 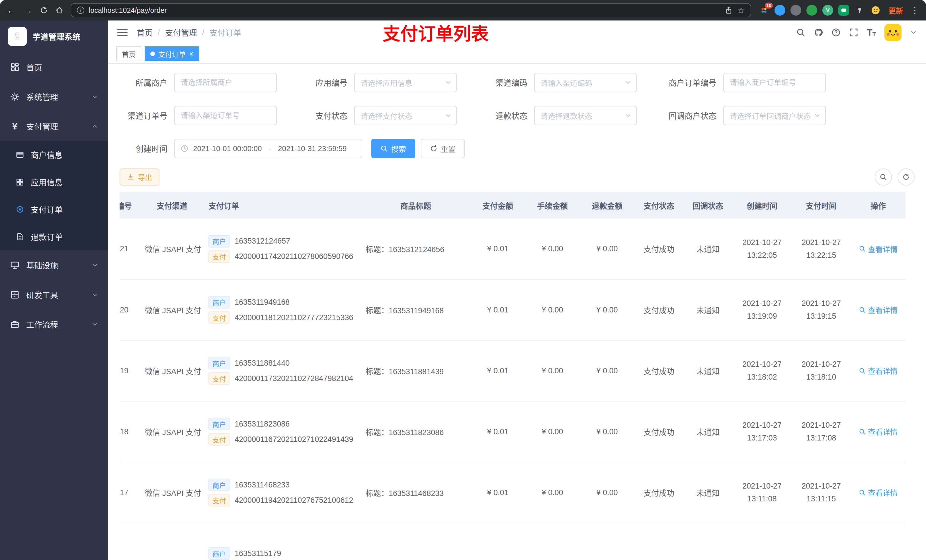 I want to click on breadcrumb-payment: 支付管理, so click(x=181, y=32).